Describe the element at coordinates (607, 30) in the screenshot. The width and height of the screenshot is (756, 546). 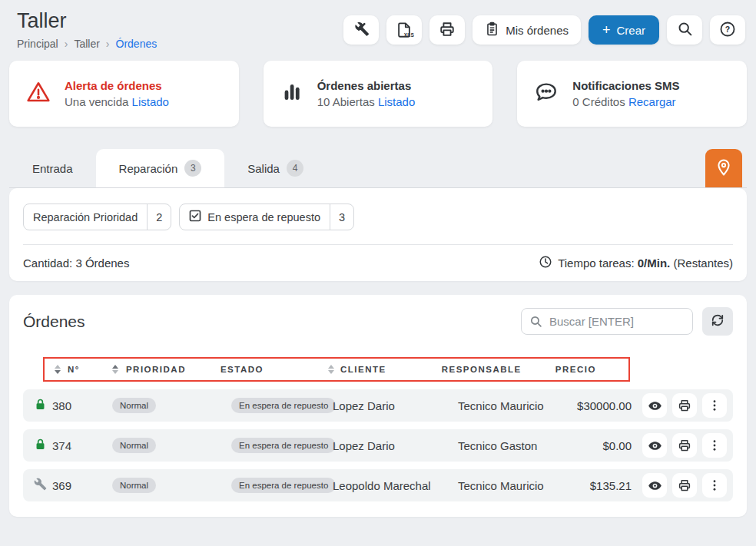
I see `plus-icon: +` at that location.